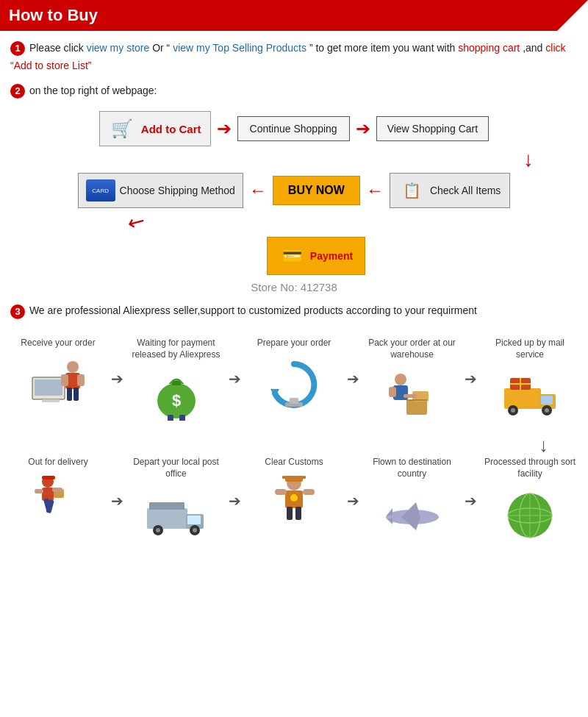 This screenshot has height=717, width=588. Describe the element at coordinates (530, 500) in the screenshot. I see `process-item-globe: Processed through sort facility` at that location.